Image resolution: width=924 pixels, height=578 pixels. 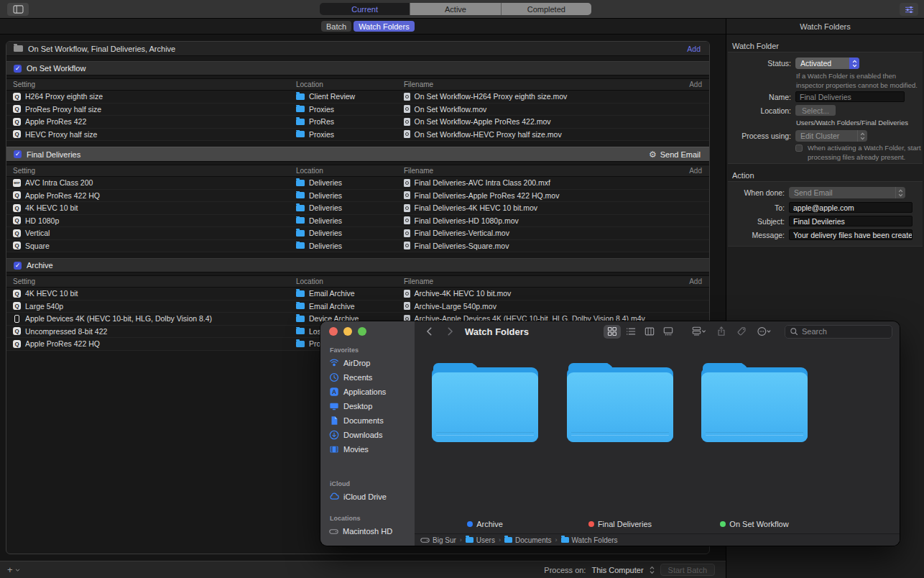 What do you see at coordinates (368, 497) in the screenshot?
I see `sidebar-item-icloud-drive: iCloud Drive` at bounding box center [368, 497].